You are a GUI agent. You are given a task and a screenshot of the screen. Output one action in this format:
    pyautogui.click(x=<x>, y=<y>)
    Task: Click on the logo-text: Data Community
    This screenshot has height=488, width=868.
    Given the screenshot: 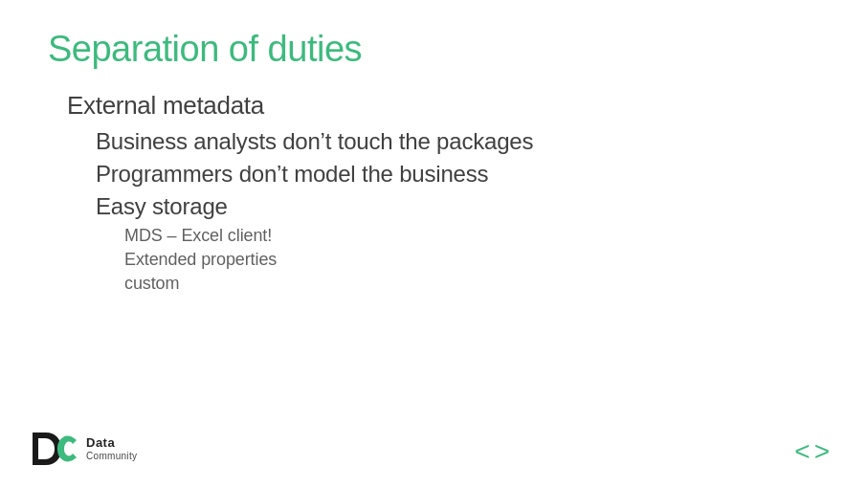 What is the action you would take?
    pyautogui.click(x=111, y=448)
    